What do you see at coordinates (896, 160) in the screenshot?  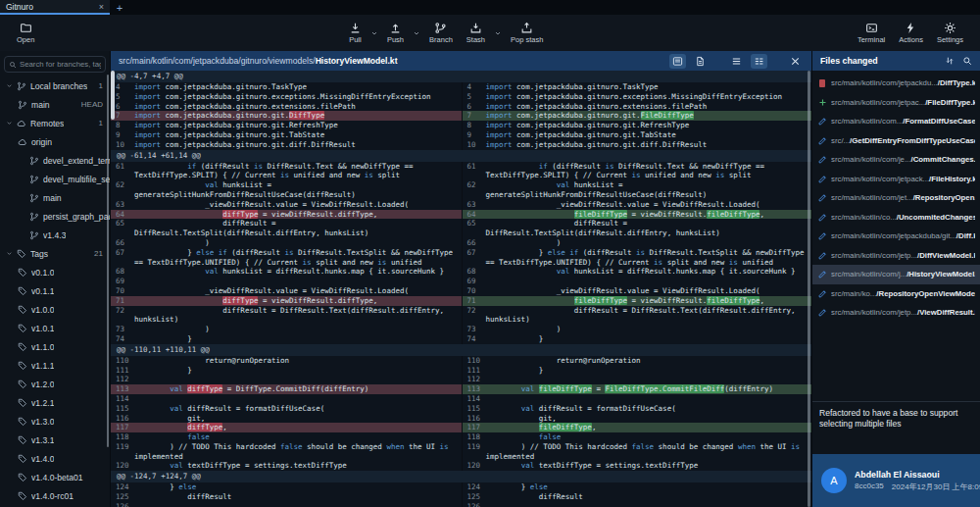 I see `file-row--commitchanges-kt: src/main/kotlin/com/je.../CommitChanges.…` at bounding box center [896, 160].